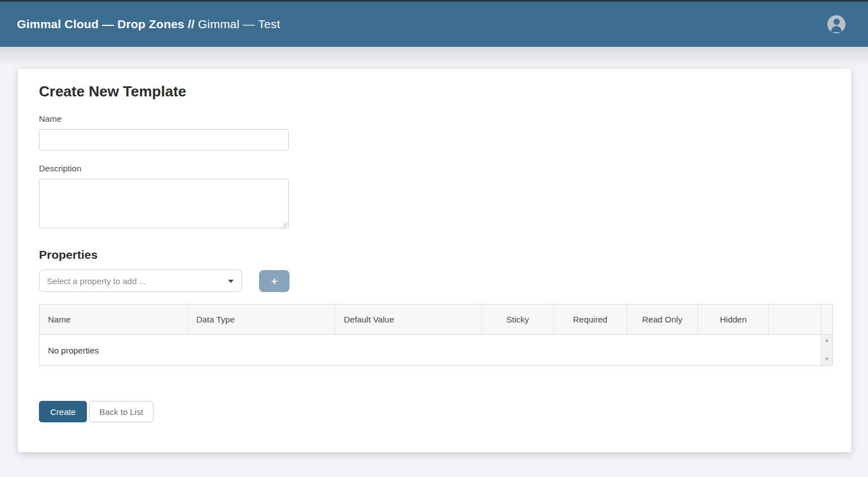  I want to click on properties-table-body: No properties ▲ ▼, so click(436, 350).